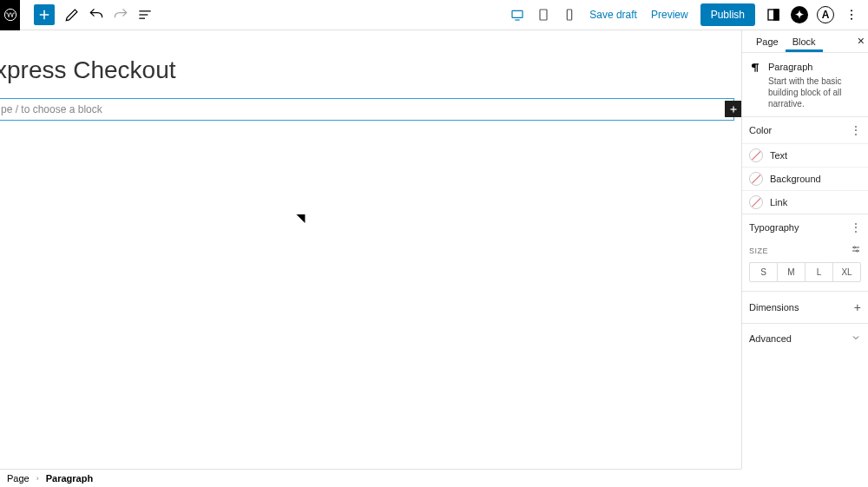  Describe the element at coordinates (805, 250) in the screenshot. I see `settings-sidebar: Page Block × Paragraph Start with the ba…` at that location.